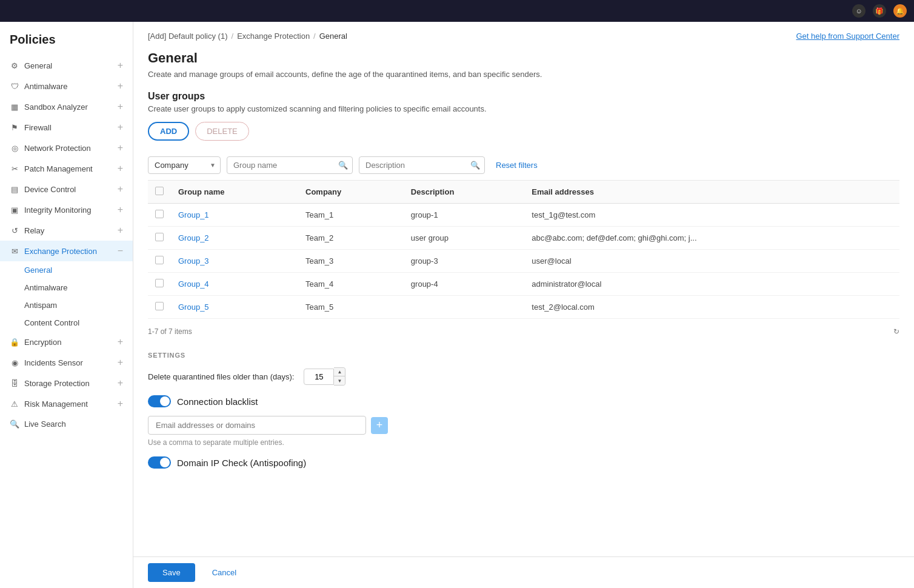 This screenshot has height=588, width=914. Describe the element at coordinates (58, 148) in the screenshot. I see `sidebar-item-label: Network Protection` at that location.